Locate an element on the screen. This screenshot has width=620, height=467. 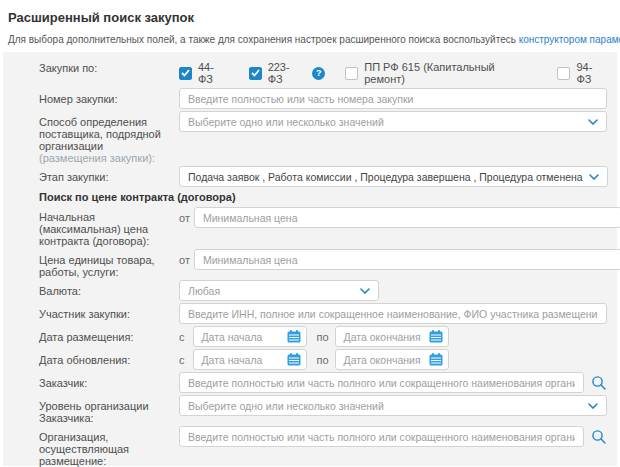
supplier-method-placeholder: Выберите одно или несколько значений is located at coordinates (286, 122).